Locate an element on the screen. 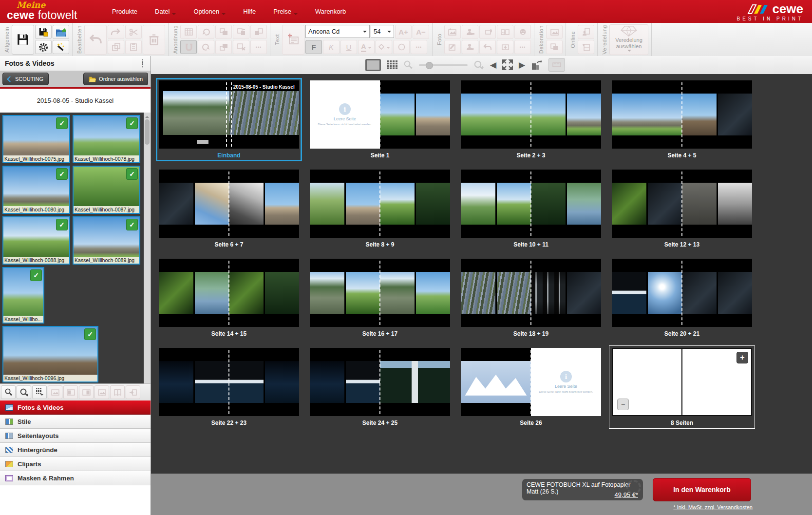 This screenshot has height=515, width=812. save-as-button is located at coordinates (43, 32).